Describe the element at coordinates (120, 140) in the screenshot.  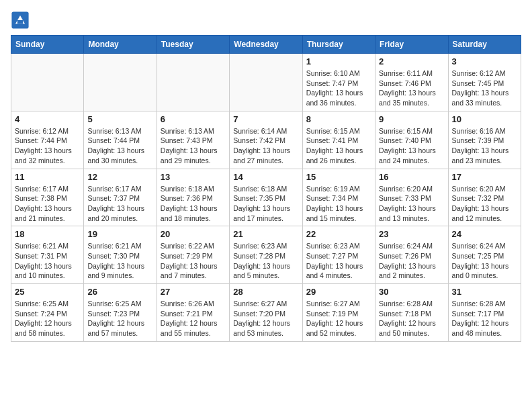
I see `calendar-cell: 5Sunrise: 6:13 AMSunset: 7:44 PMDaylight…` at that location.